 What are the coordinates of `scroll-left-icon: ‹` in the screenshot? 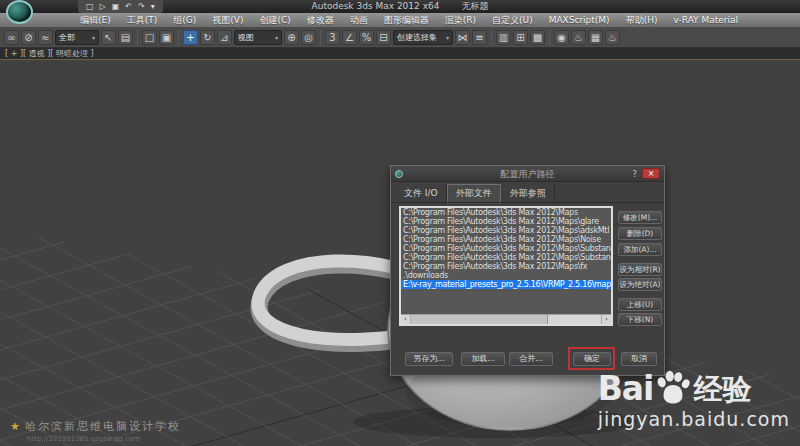 It's located at (406, 320).